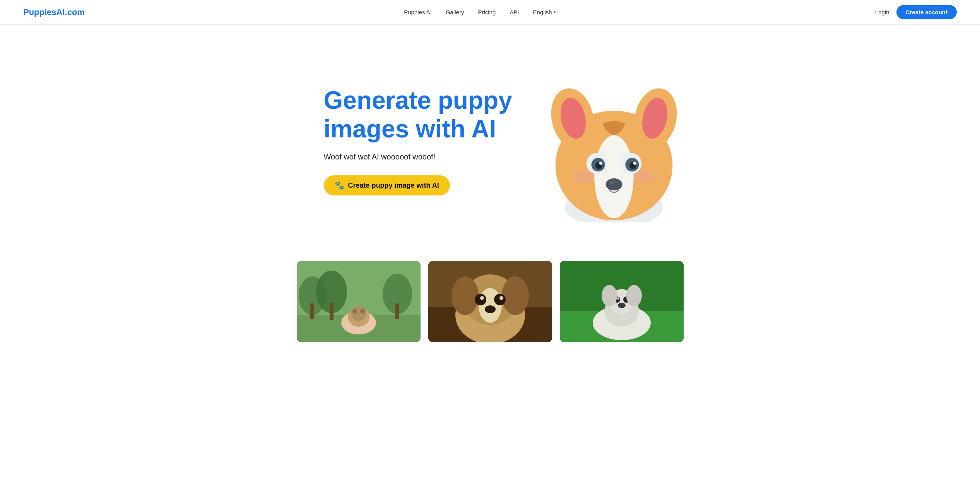  Describe the element at coordinates (424, 157) in the screenshot. I see `hero-subtitle: Woof wof wof AI wooooof wooof!` at that location.